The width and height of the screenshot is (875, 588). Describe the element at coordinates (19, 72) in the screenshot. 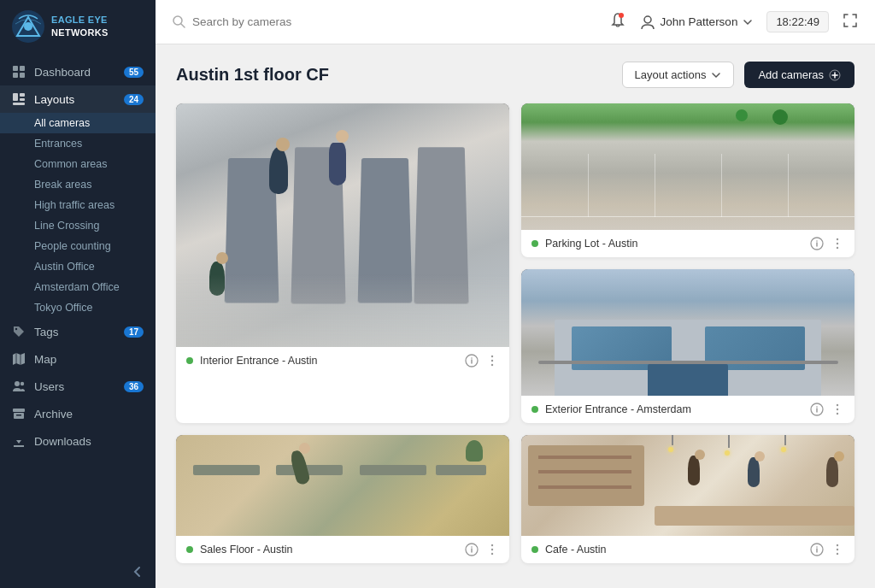

I see `dashboard-icon` at that location.